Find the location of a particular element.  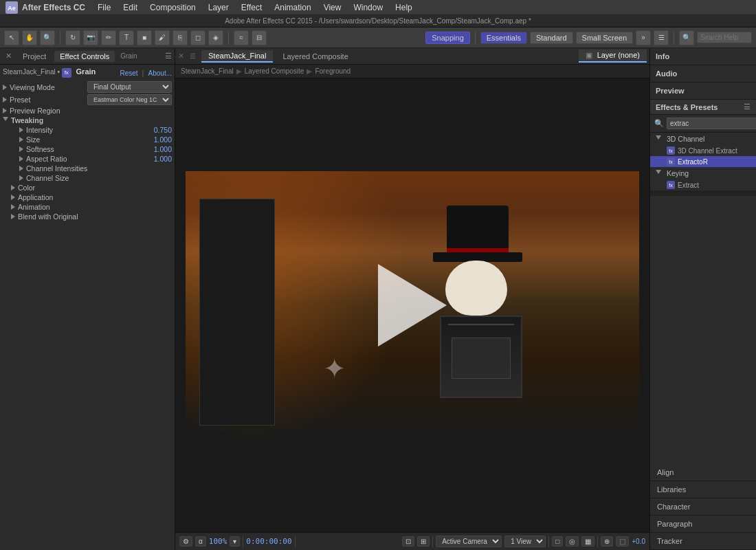

workspace-essentials-btn: Essentials is located at coordinates (504, 38).